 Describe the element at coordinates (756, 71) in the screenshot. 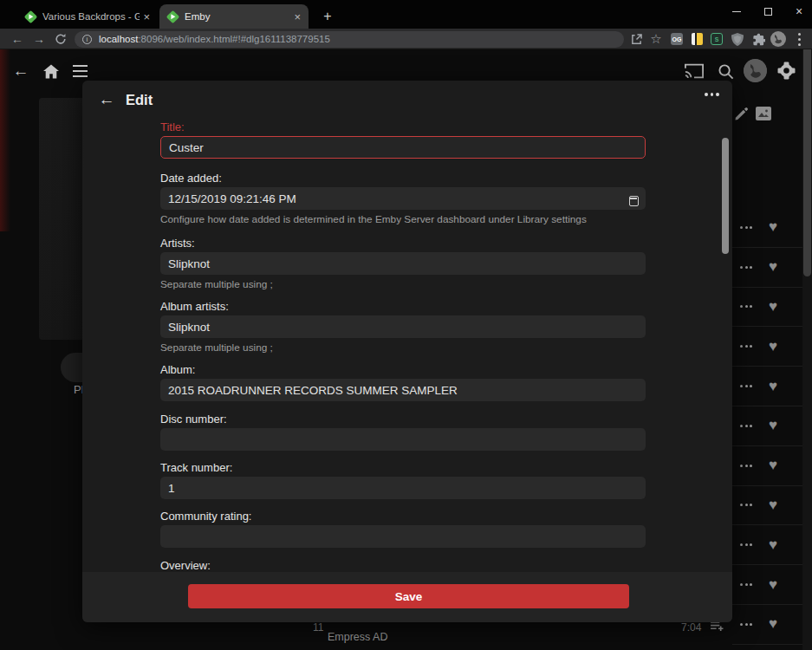

I see `user-avatar` at that location.